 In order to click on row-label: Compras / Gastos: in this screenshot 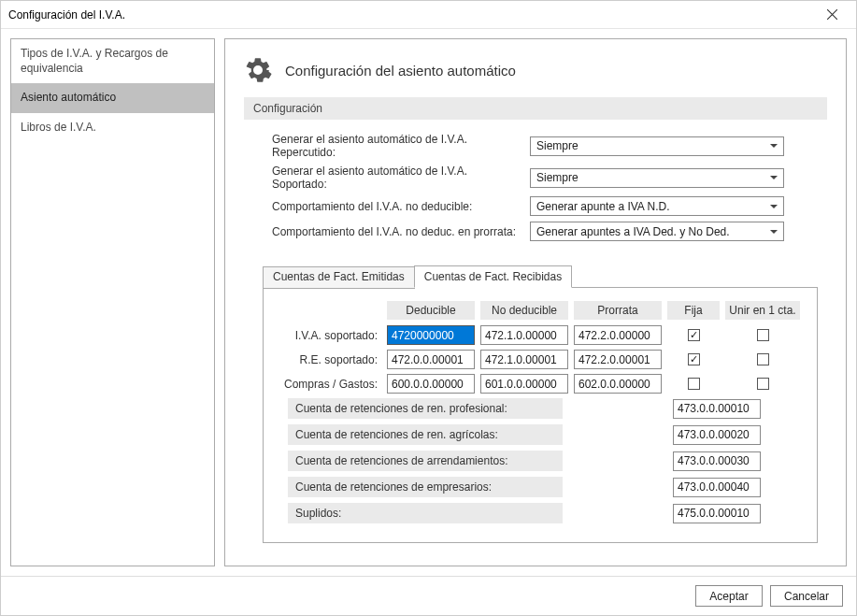, I will do `click(334, 384)`.